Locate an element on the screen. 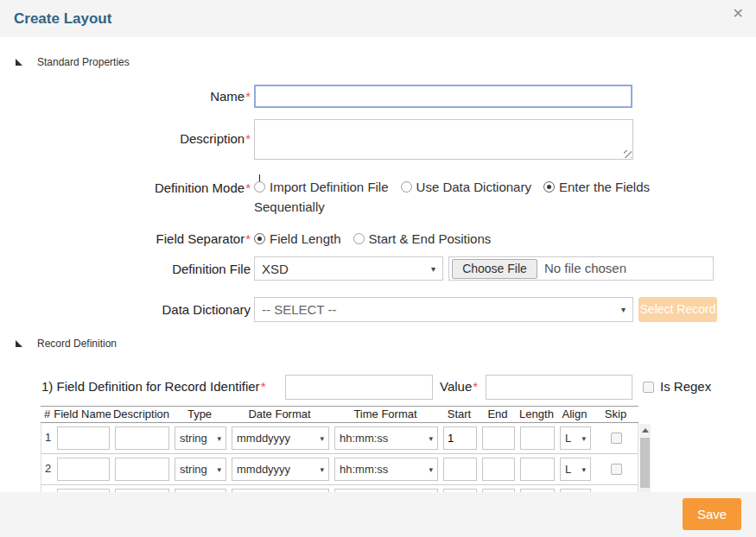  column-header: Start is located at coordinates (460, 414).